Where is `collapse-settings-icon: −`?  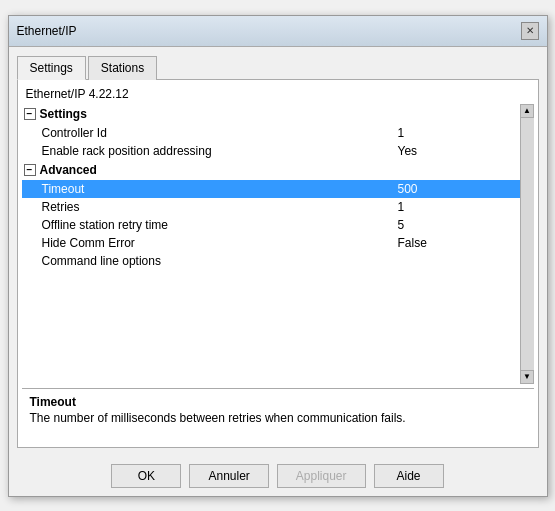 collapse-settings-icon: − is located at coordinates (30, 114).